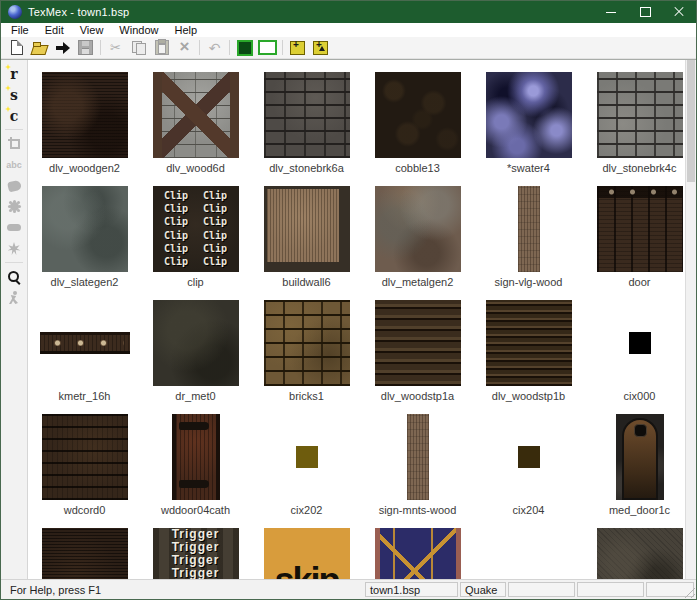 The image size is (697, 600). Describe the element at coordinates (610, 590) in the screenshot. I see `status-panel` at that location.